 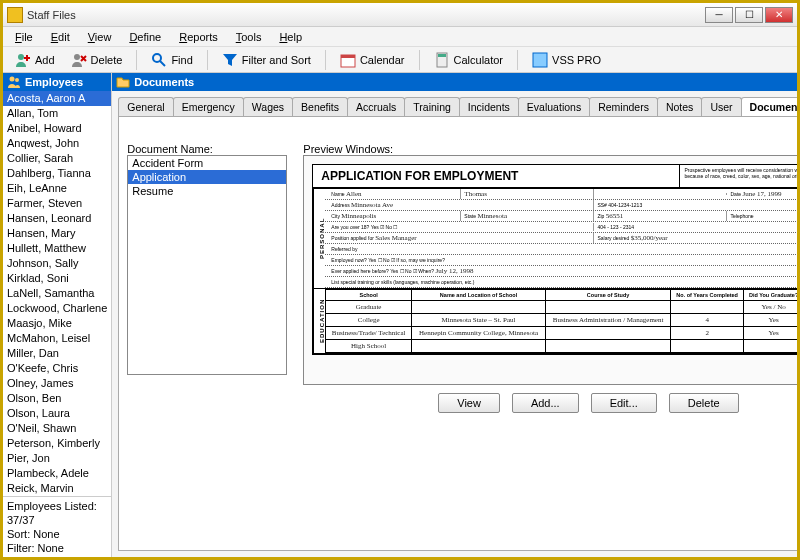 I want to click on employee-item: Dahlberg, Tianna, so click(x=57, y=174).